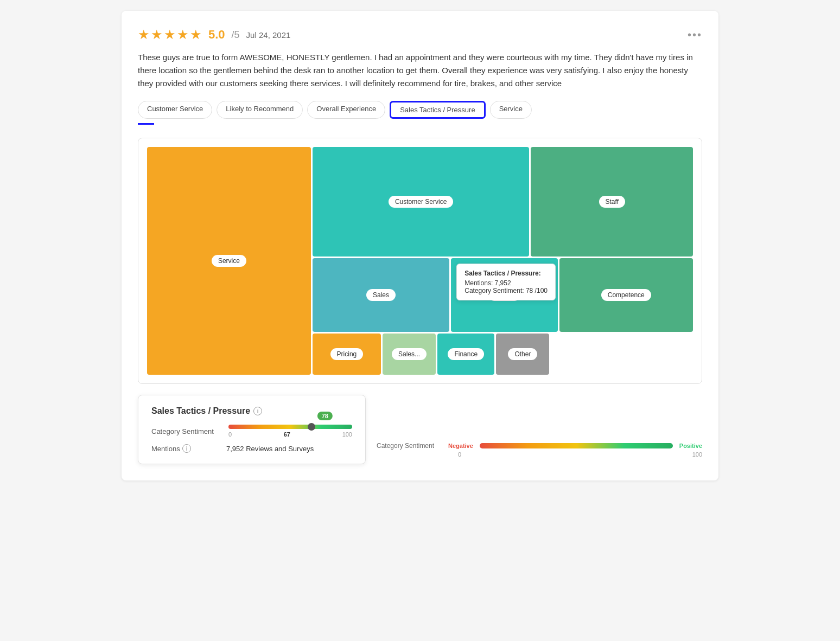 This screenshot has width=840, height=641. What do you see at coordinates (187, 448) in the screenshot?
I see `mentions-info-icon: i` at bounding box center [187, 448].